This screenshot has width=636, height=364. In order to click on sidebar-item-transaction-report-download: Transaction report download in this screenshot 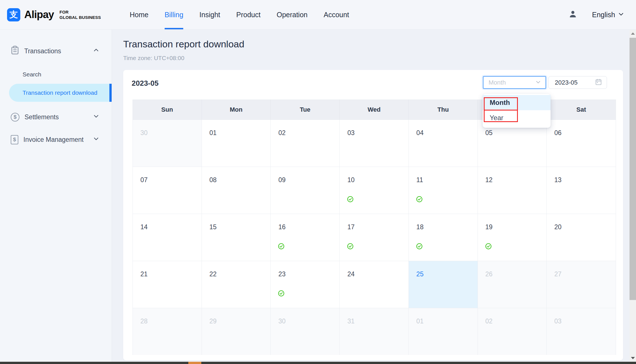, I will do `click(59, 93)`.